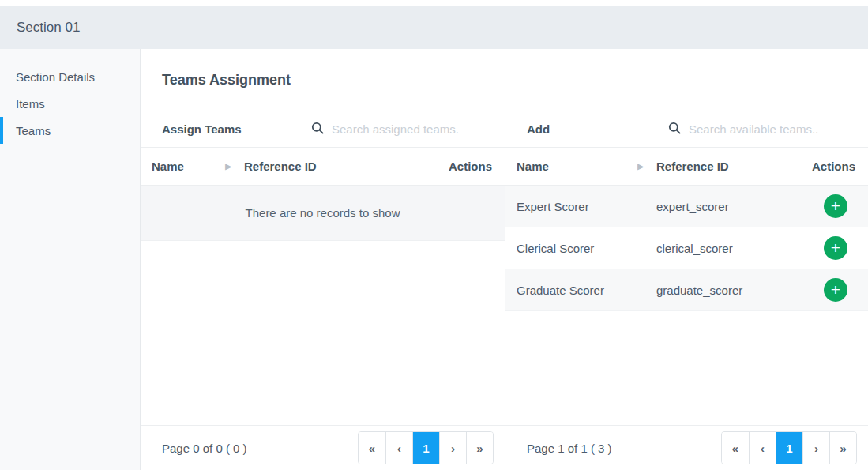 Image resolution: width=868 pixels, height=470 pixels. Describe the element at coordinates (226, 81) in the screenshot. I see `teams-assignment-title: Teams Assignment` at that location.